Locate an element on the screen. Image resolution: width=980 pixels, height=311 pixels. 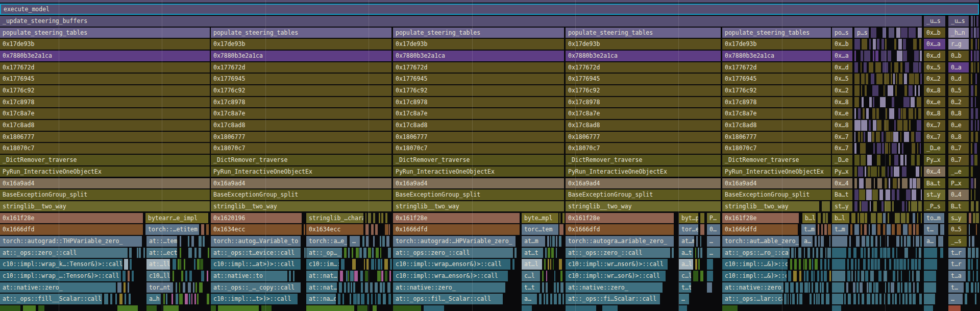
frame-0x17c8ad8: 0x17c8ad8 is located at coordinates (105, 126).